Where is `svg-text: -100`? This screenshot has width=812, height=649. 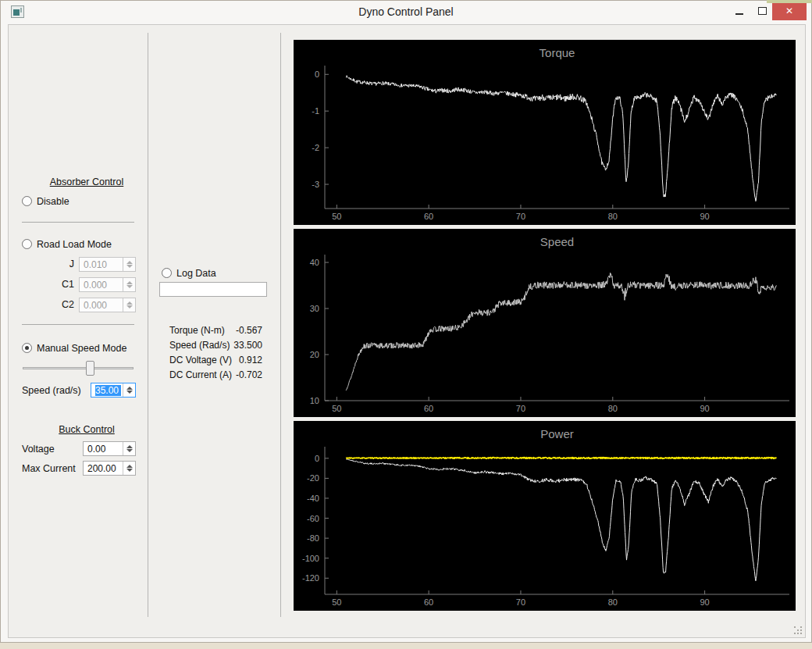 svg-text: -100 is located at coordinates (311, 558).